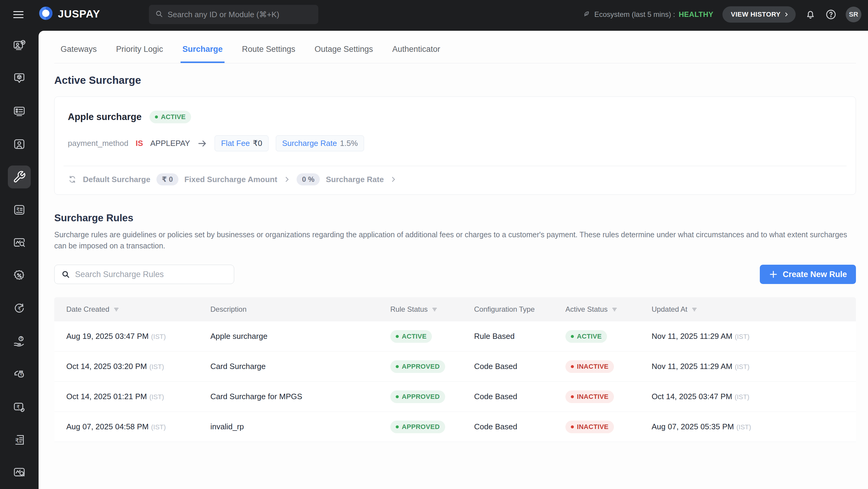 Image resolution: width=868 pixels, height=489 pixels. I want to click on rupee-statement-icon: ₹, so click(19, 440).